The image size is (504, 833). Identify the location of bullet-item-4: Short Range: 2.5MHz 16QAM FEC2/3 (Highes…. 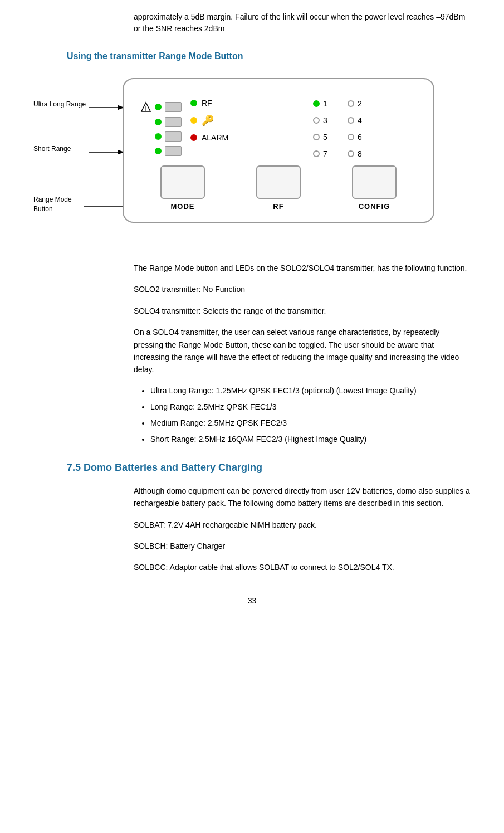
(311, 439).